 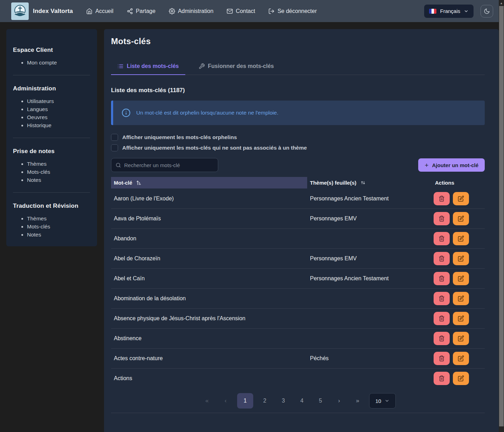 I want to click on keyword-cell: Actions, so click(x=209, y=378).